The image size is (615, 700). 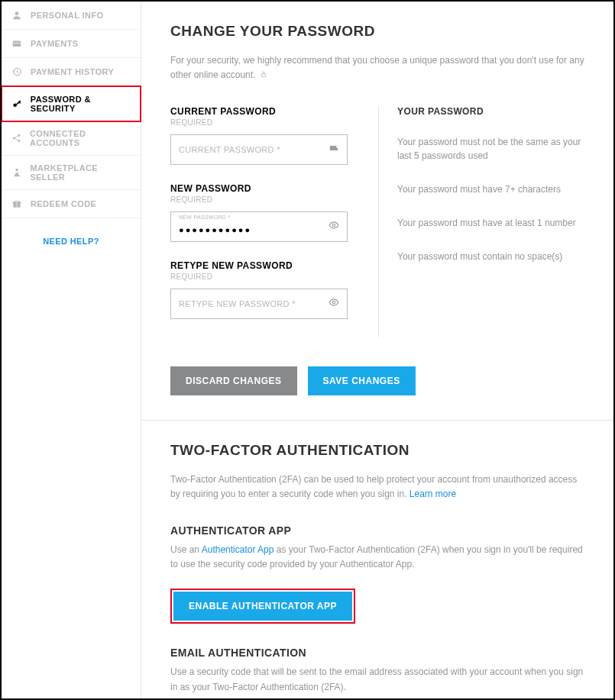 What do you see at coordinates (334, 150) in the screenshot?
I see `keyboard-icon` at bounding box center [334, 150].